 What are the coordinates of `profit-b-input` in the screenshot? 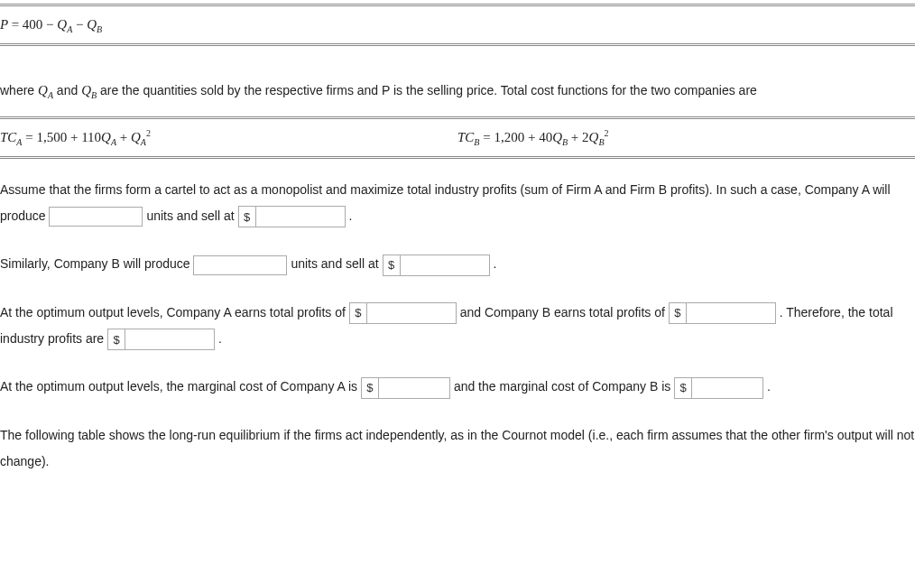 It's located at (731, 313).